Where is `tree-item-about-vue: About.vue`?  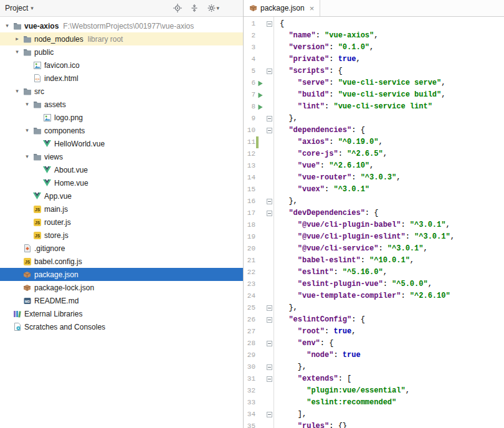
tree-item-about-vue: About.vue is located at coordinates (121, 169).